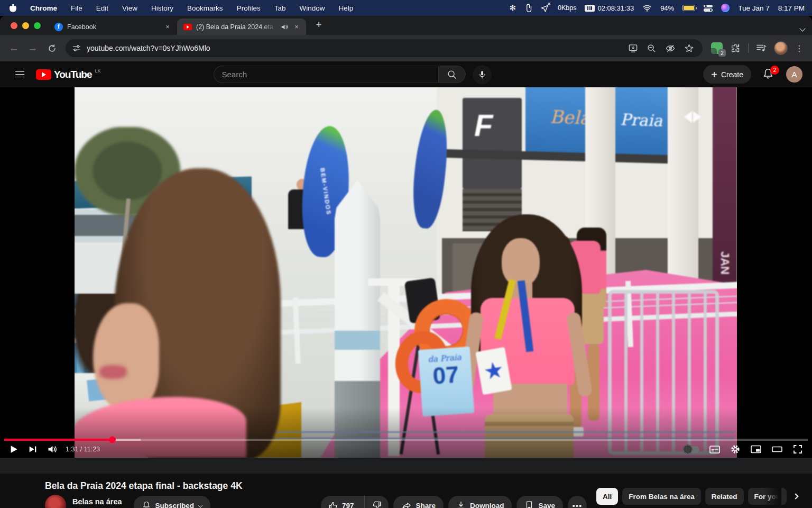  Describe the element at coordinates (607, 496) in the screenshot. I see `chip-all: All` at that location.